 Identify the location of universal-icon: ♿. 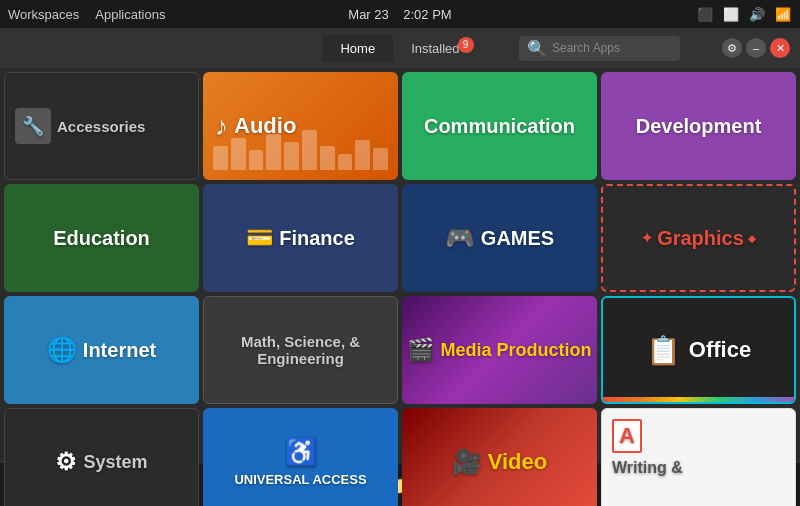
(301, 452).